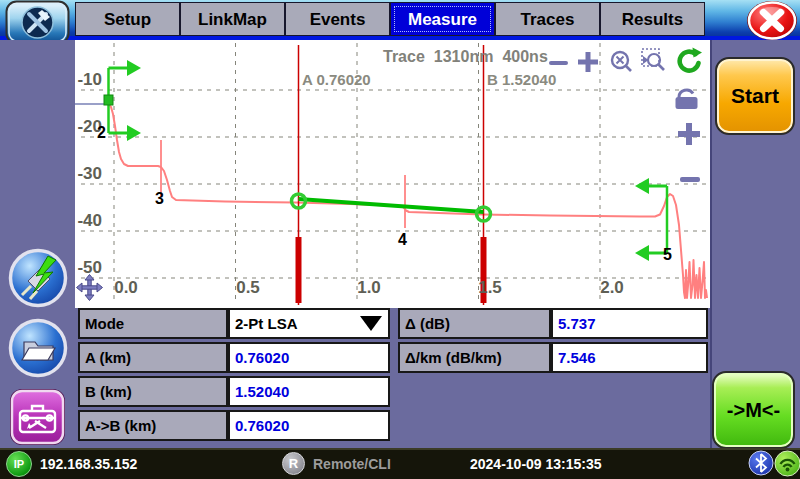  What do you see at coordinates (772, 20) in the screenshot?
I see `close-button` at bounding box center [772, 20].